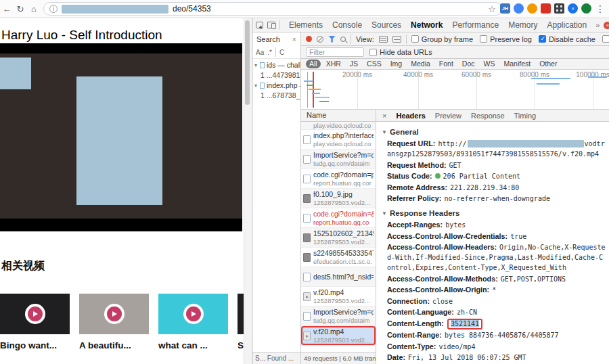  Describe the element at coordinates (354, 64) in the screenshot. I see `type-filter-pill: JS` at that location.